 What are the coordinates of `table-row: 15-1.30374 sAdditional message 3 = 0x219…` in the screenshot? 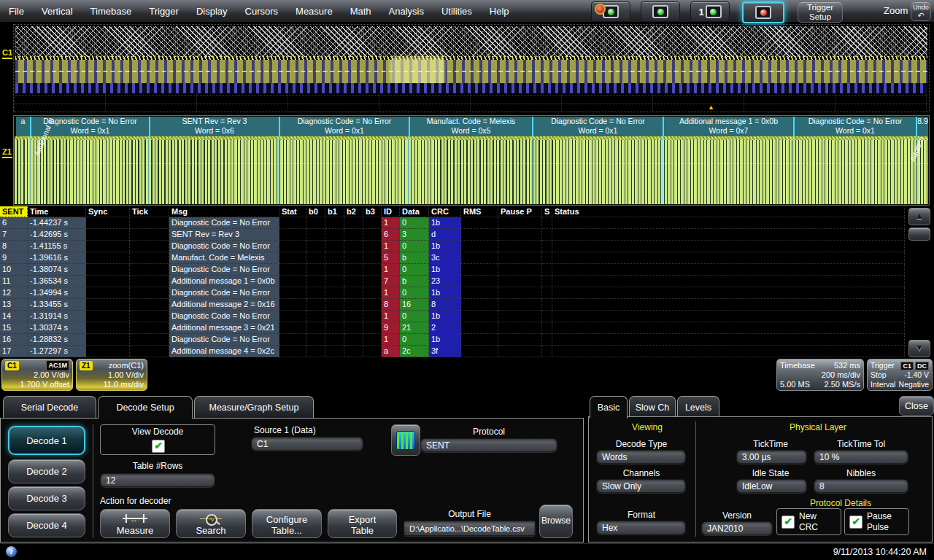 It's located at (452, 328).